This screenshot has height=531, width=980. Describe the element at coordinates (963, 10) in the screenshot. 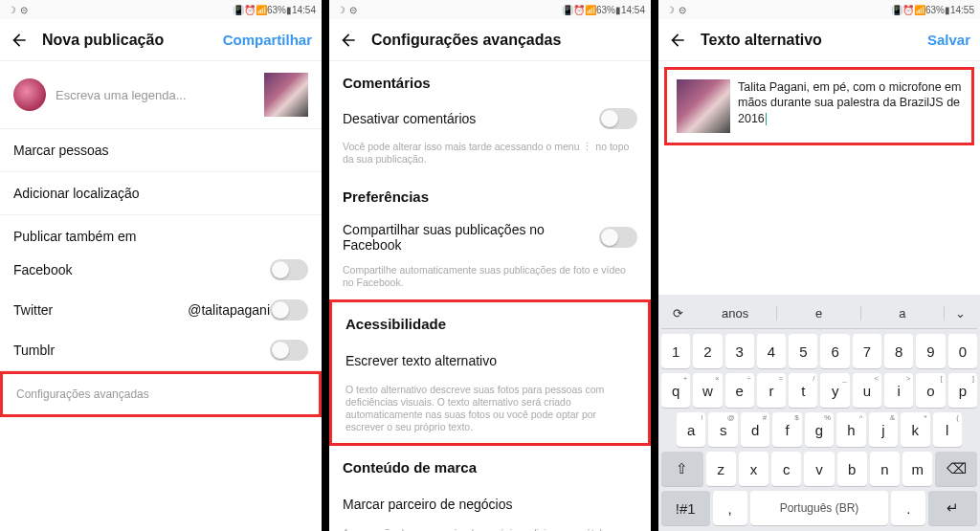

I see `clock-text: 14:55` at that location.